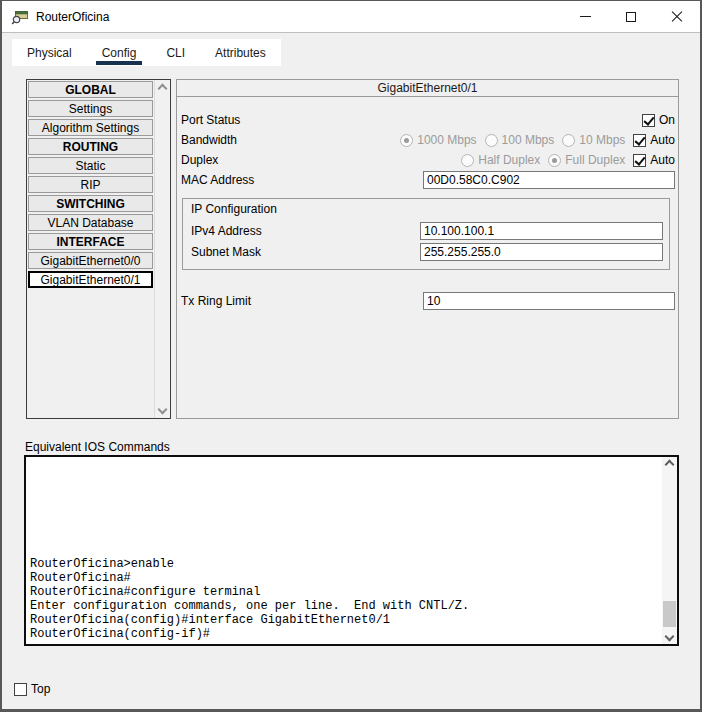 The width and height of the screenshot is (702, 712). Describe the element at coordinates (427, 252) in the screenshot. I see `subnet-mask-row: Subnet Mask` at that location.